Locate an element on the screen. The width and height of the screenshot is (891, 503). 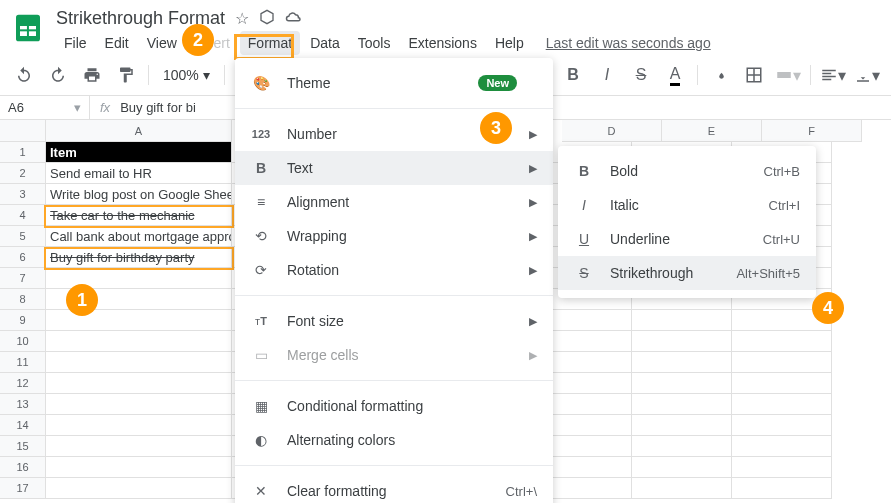
row-header-4: 4 is located at coordinates (23, 216).